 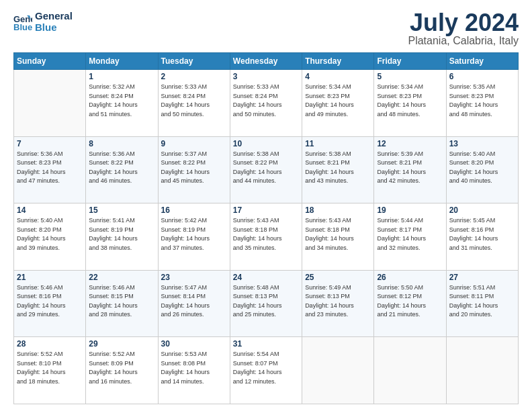 I want to click on day-number: 29, so click(x=122, y=344).